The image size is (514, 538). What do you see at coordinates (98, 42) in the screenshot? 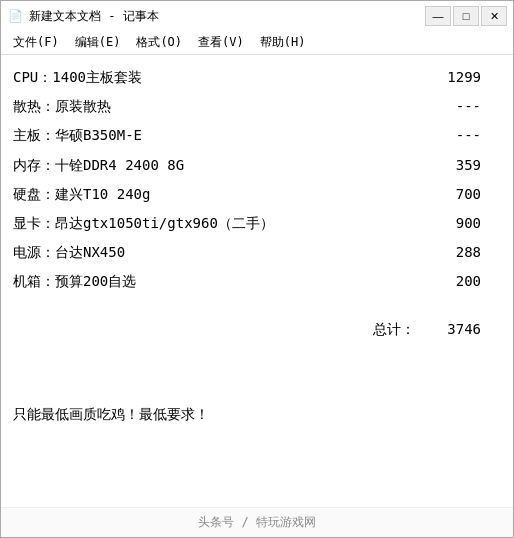
I see `menu-edit: 编辑(E)` at bounding box center [98, 42].